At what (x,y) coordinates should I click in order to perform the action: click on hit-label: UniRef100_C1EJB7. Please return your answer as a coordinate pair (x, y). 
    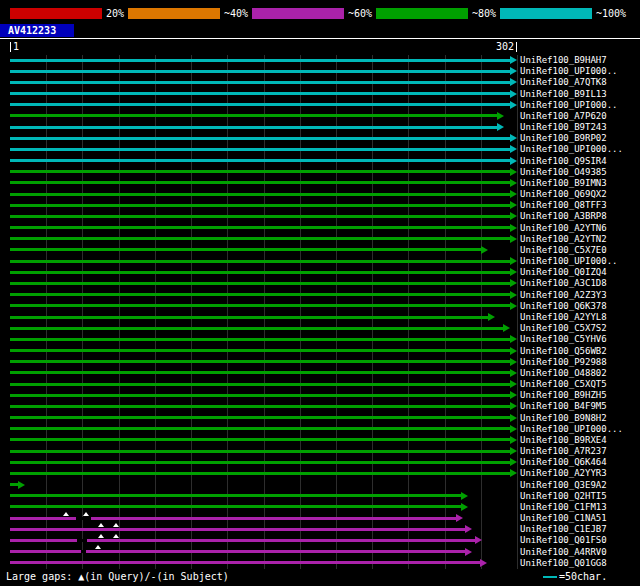
    Looking at the image, I should click on (564, 530).